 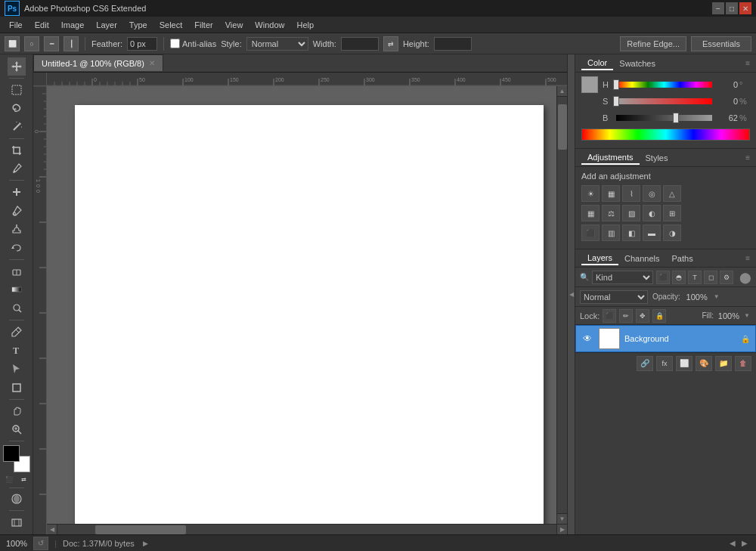 What do you see at coordinates (643, 316) in the screenshot?
I see `lock-position-icon: ✥` at bounding box center [643, 316].